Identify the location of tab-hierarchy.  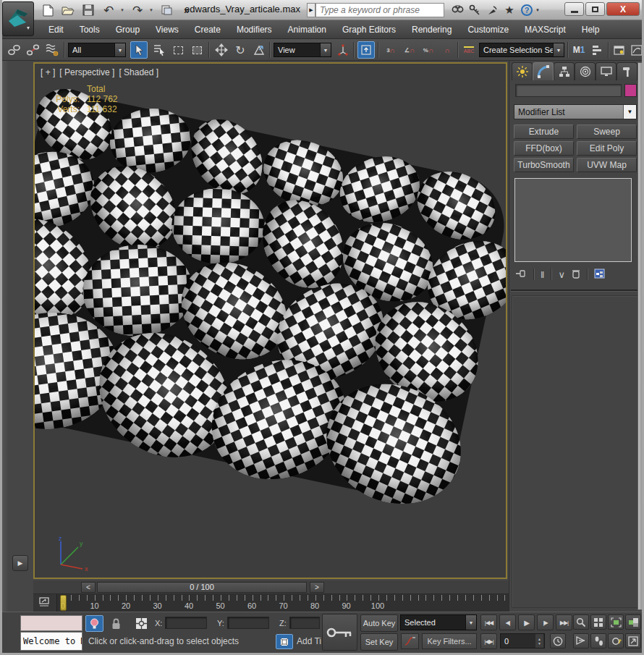
(564, 71).